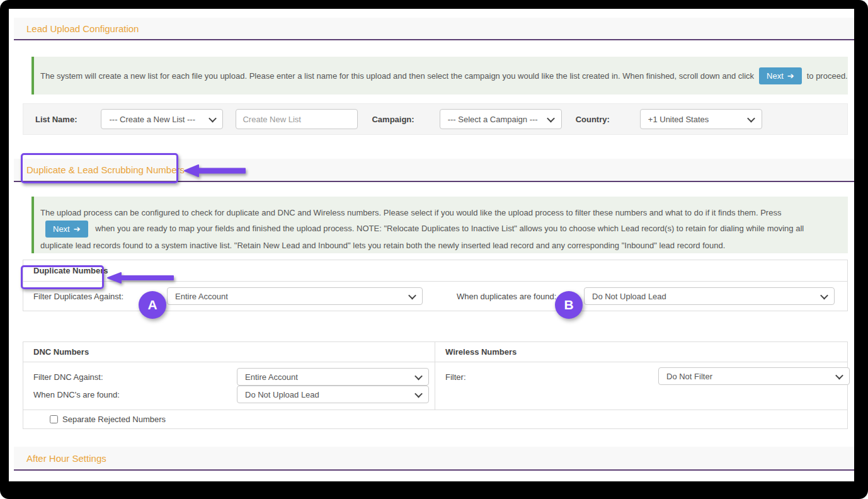 This screenshot has height=499, width=868. What do you see at coordinates (229, 352) in the screenshot?
I see `dnc-numbers-header: DNC Numbers` at bounding box center [229, 352].